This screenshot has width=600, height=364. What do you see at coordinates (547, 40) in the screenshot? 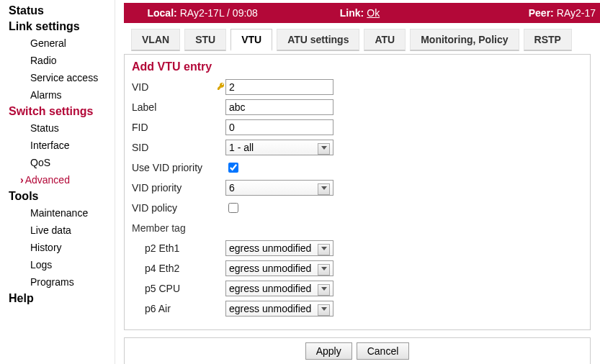
I see `tab-rstp: RSTP` at bounding box center [547, 40].